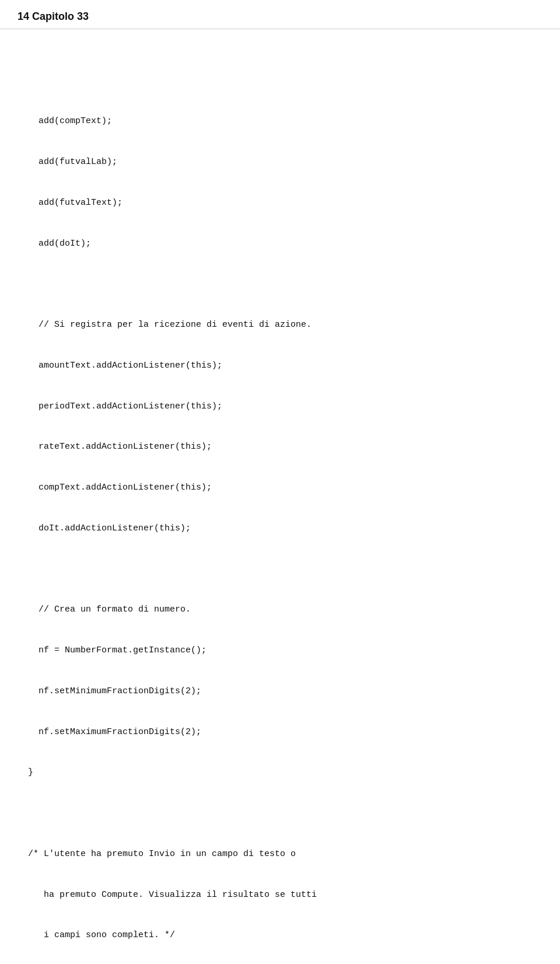  I want to click on code-line: ha premuto Compute. Visualizza il risult…, so click(280, 895).